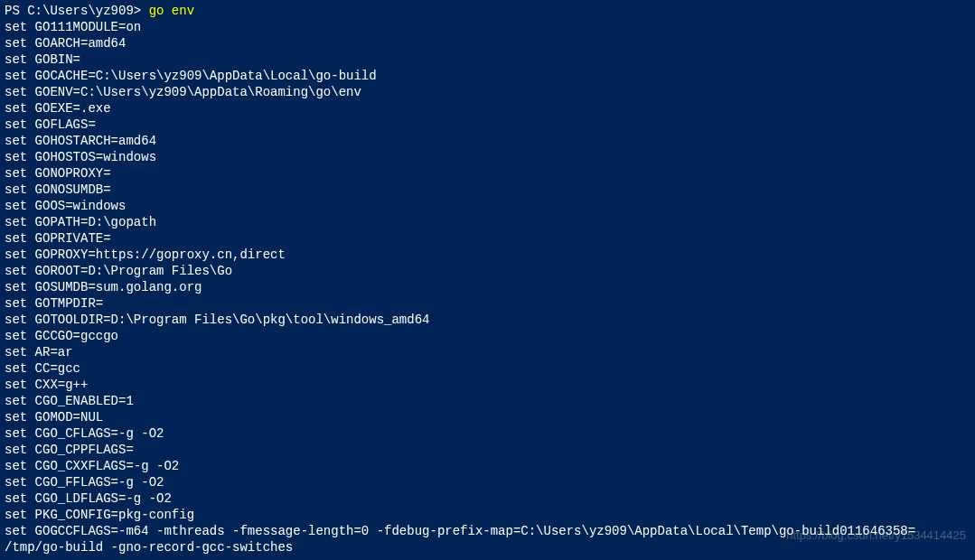  What do you see at coordinates (488, 190) in the screenshot?
I see `output-line: set GONOSUMDB=` at bounding box center [488, 190].